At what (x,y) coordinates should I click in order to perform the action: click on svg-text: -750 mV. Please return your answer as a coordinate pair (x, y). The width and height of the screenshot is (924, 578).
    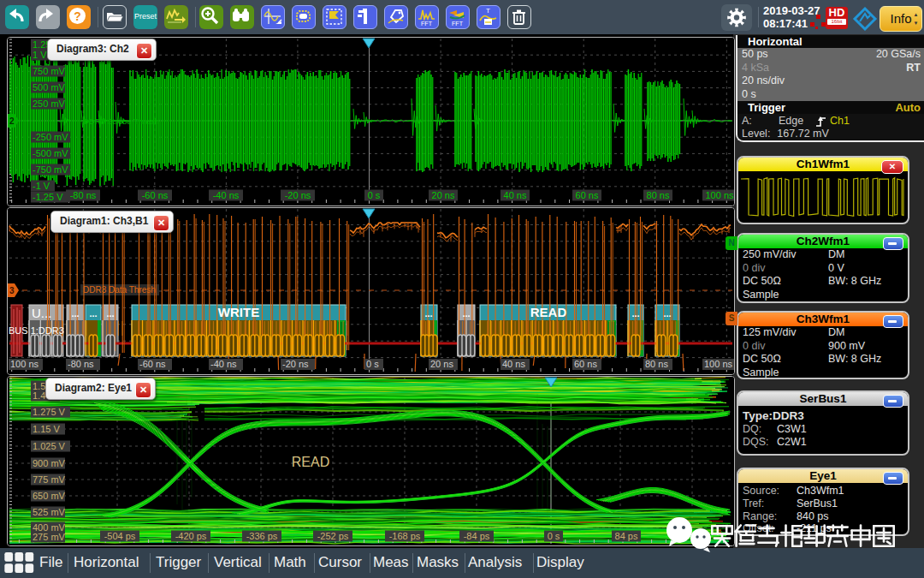
    Looking at the image, I should click on (50, 170).